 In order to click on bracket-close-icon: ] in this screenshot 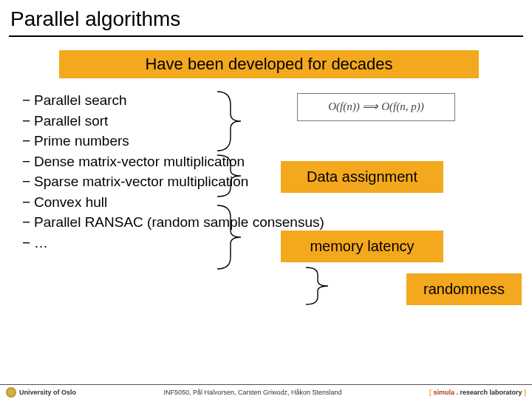, I will do `click(525, 392)`.